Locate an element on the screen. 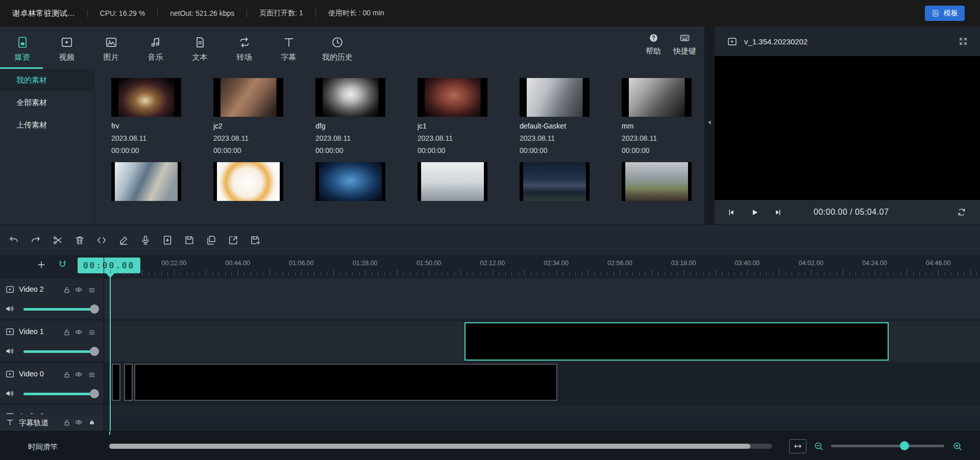 This screenshot has height=460, width=980. skip-end-button is located at coordinates (778, 212).